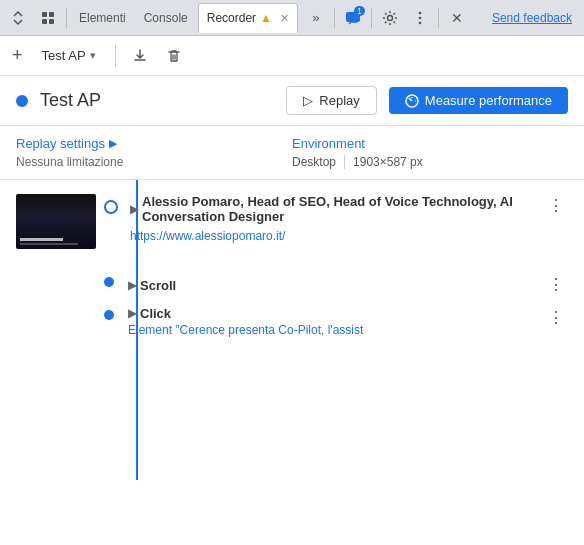  I want to click on more-options-icon, so click(420, 18).